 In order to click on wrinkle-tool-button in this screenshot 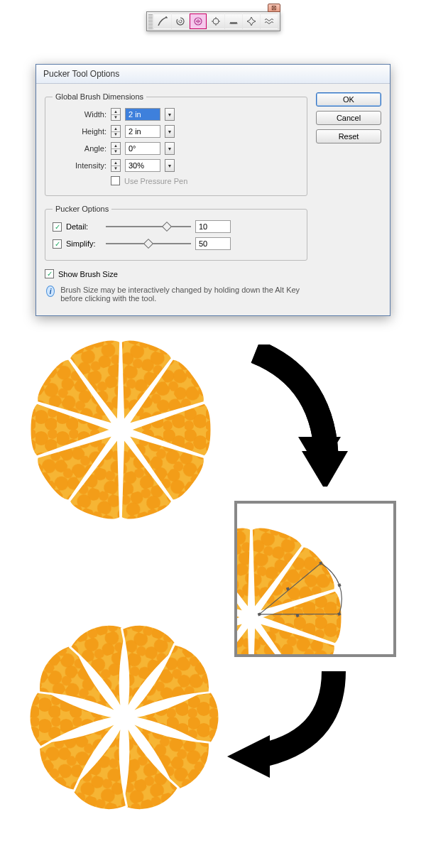, I will do `click(269, 21)`.